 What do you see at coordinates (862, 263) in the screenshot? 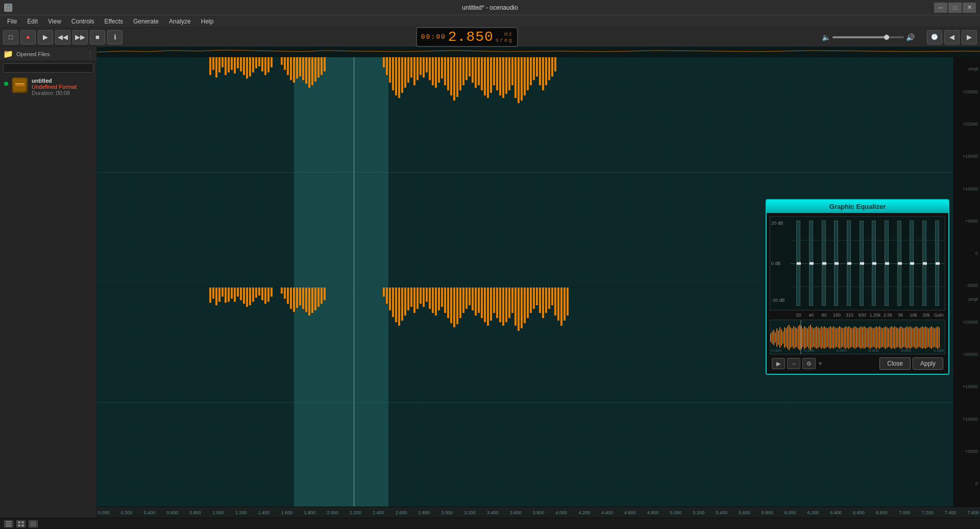
I see `eq-slider-630hz` at bounding box center [862, 263].